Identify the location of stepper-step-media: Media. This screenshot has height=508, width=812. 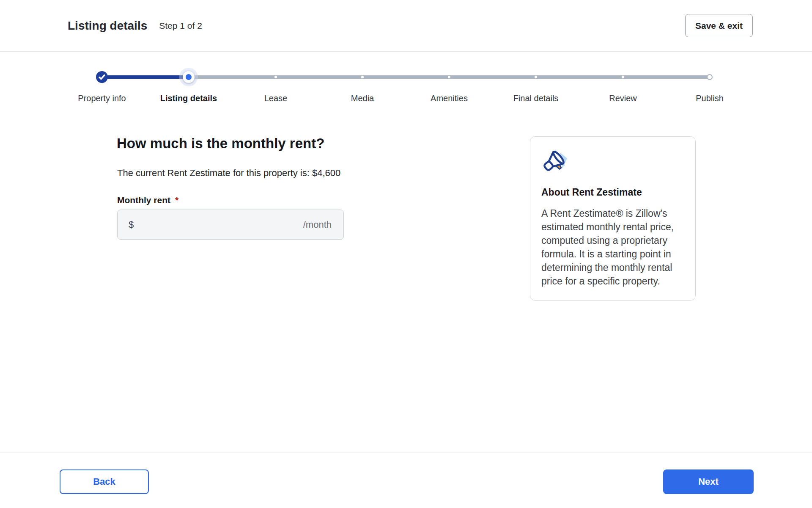
(362, 85).